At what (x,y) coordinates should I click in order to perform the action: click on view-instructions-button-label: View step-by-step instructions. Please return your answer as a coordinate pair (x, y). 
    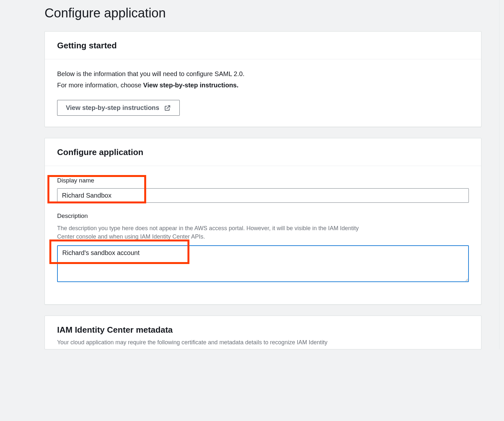
    Looking at the image, I should click on (113, 108).